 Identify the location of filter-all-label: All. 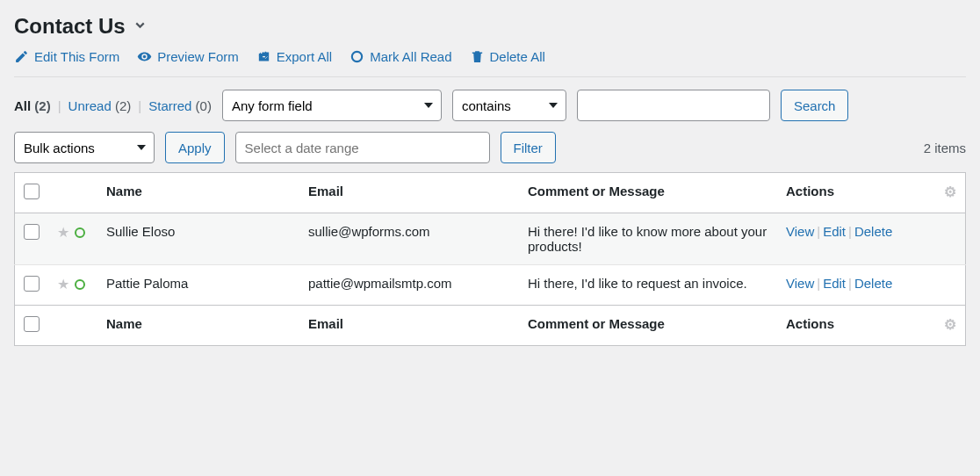
(23, 105).